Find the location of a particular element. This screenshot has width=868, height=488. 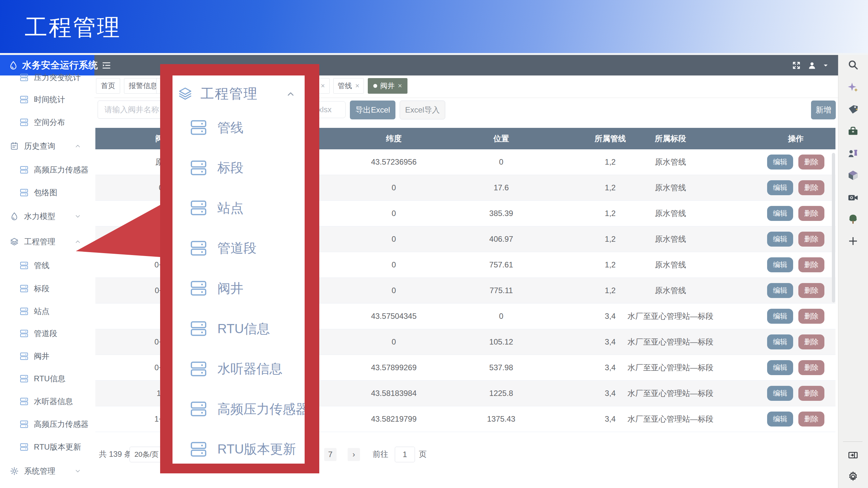

sidebar-item-9: 管线 is located at coordinates (34, 265).